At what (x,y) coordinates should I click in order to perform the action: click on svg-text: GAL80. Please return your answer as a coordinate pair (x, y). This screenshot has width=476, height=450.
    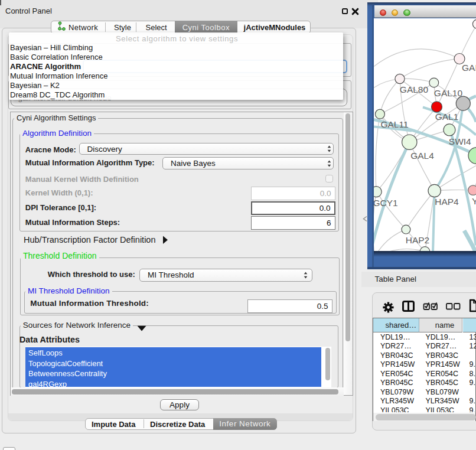
    Looking at the image, I should click on (415, 89).